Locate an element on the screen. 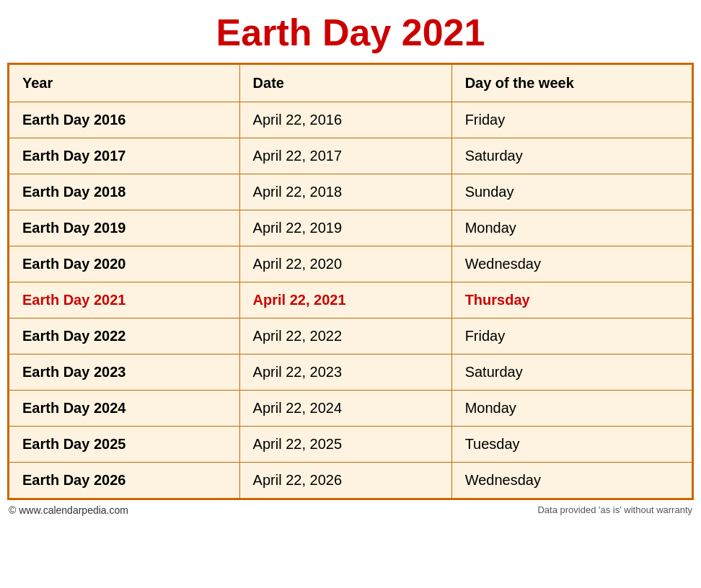 Image resolution: width=701 pixels, height=588 pixels. table-row: Earth Day 2022April 22, 2022Friday is located at coordinates (350, 337).